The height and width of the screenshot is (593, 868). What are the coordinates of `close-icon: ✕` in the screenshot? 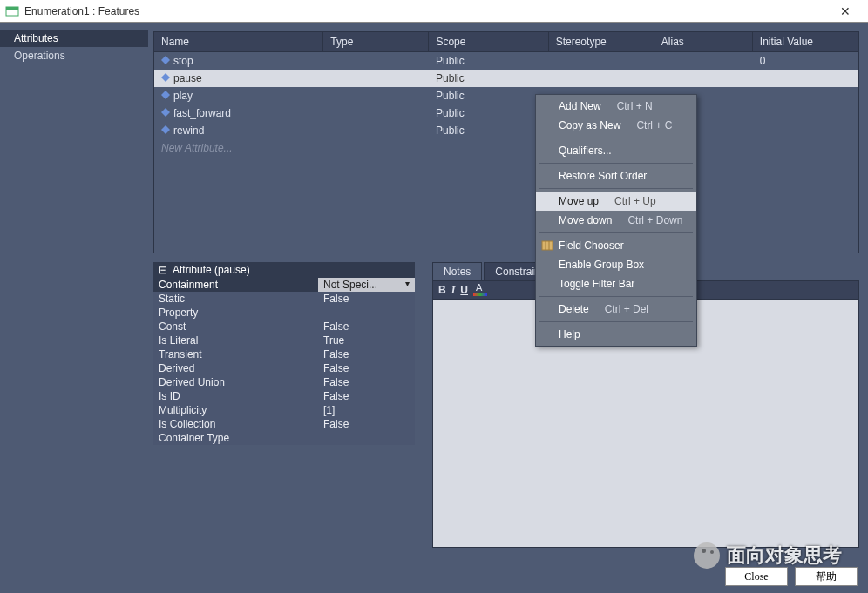 It's located at (845, 11).